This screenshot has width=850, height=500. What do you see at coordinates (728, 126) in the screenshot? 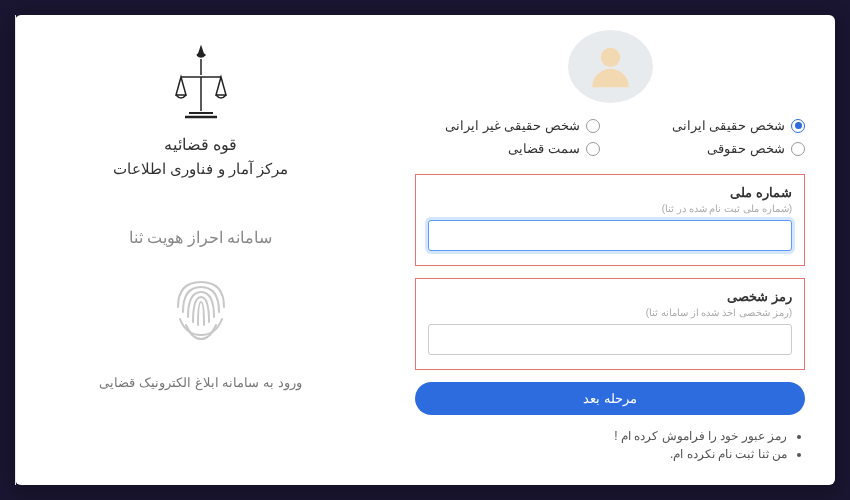
I see `radio-label: شخص حقیقی ایرانی` at bounding box center [728, 126].